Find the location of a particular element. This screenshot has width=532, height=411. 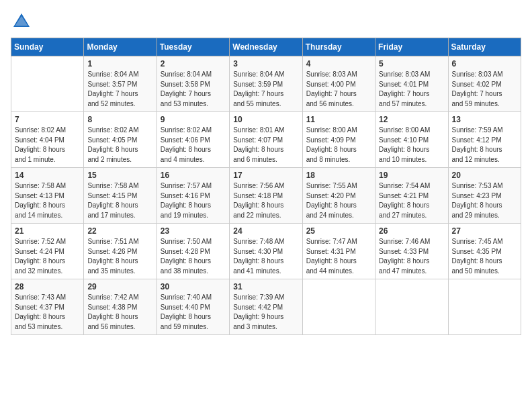

day-number: 5 is located at coordinates (411, 64).